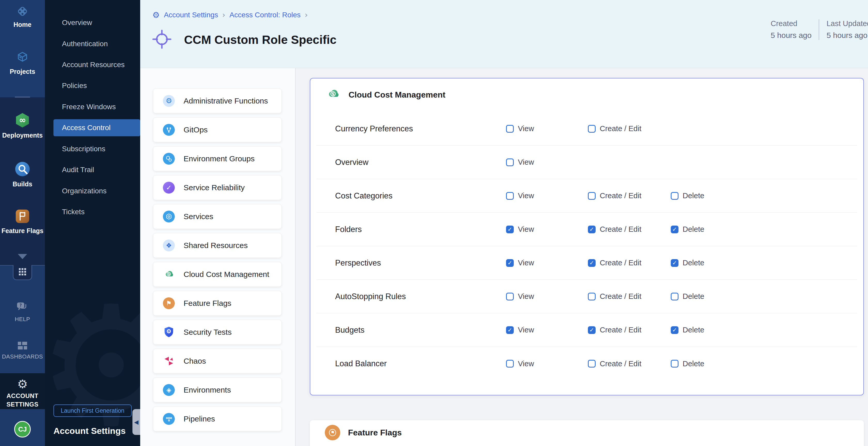 Image resolution: width=868 pixels, height=446 pixels. Describe the element at coordinates (22, 217) in the screenshot. I see `feature-flags-icon` at that location.